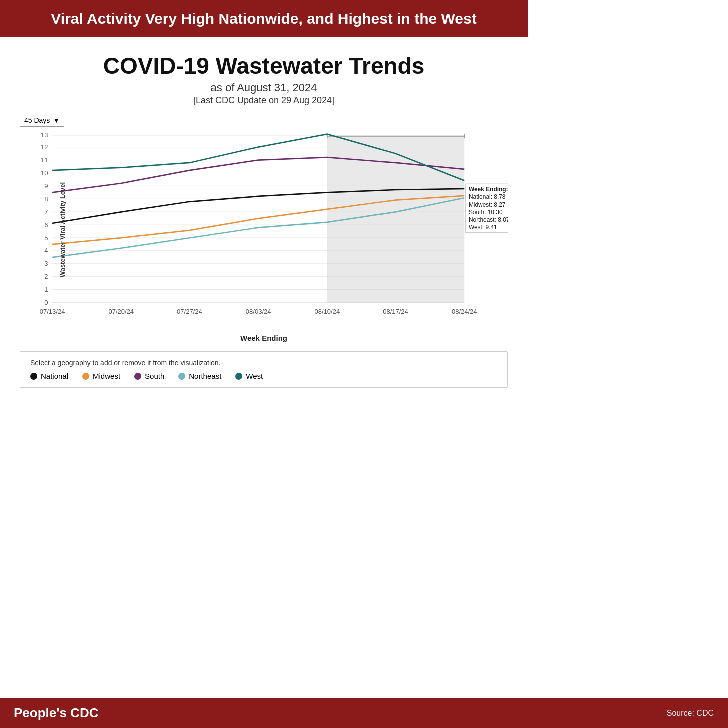 The height and width of the screenshot is (728, 728). Describe the element at coordinates (44, 147) in the screenshot. I see `svg-text: 12` at that location.